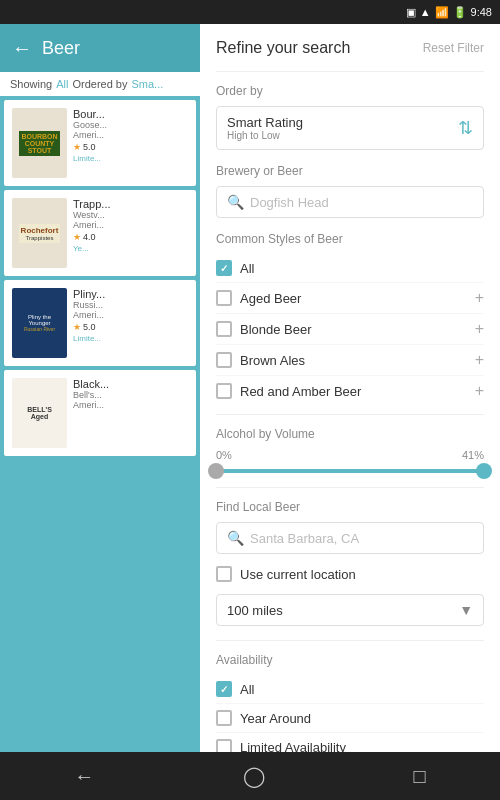 The image size is (500, 800). What do you see at coordinates (130, 125) in the screenshot?
I see `beer-brewery: Goose...` at bounding box center [130, 125].